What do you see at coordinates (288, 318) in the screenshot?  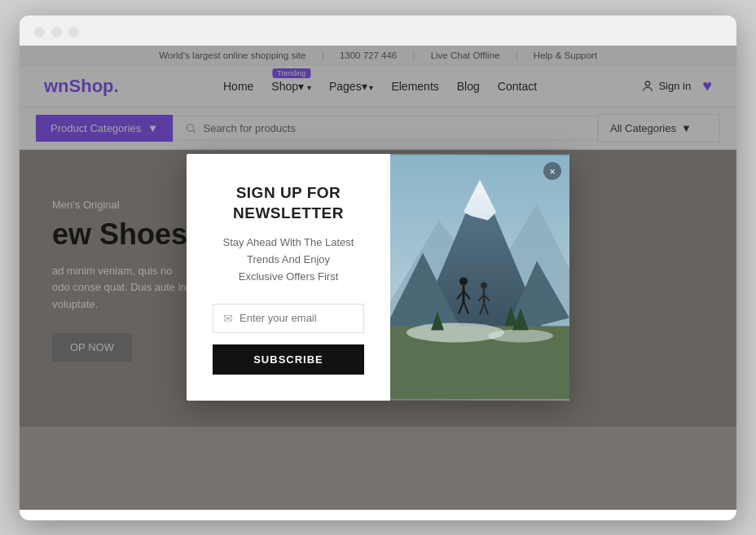 I see `email-input-wrap: ✉` at bounding box center [288, 318].